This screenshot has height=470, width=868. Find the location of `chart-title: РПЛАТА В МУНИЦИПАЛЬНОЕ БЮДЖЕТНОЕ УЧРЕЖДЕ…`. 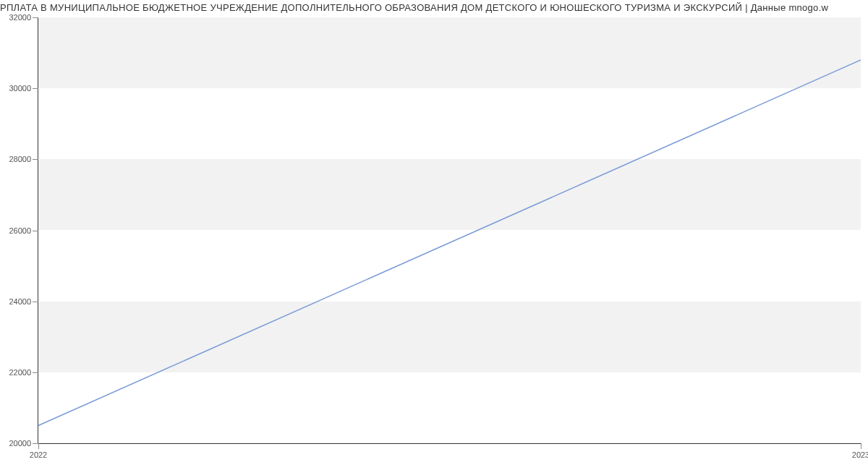

chart-title: РПЛАТА В МУНИЦИПАЛЬНОЕ БЮДЖЕТНОЕ УЧРЕЖДЕ… is located at coordinates (434, 7).